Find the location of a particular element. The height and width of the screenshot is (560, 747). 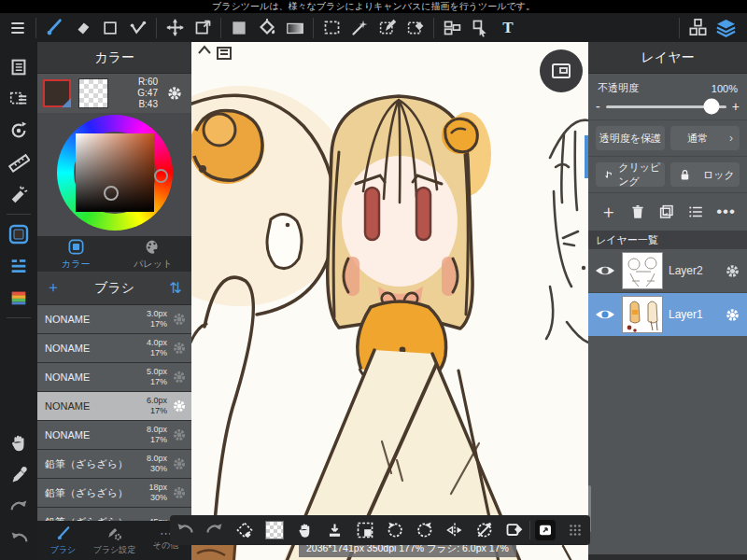

more-options-button: ••• is located at coordinates (726, 212).